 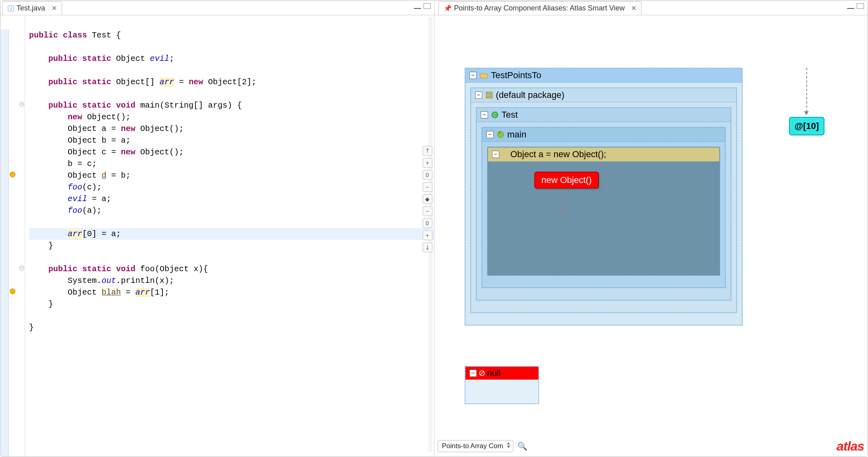 What do you see at coordinates (231, 234) in the screenshot?
I see `code-line: arr[0] = a;` at bounding box center [231, 234].